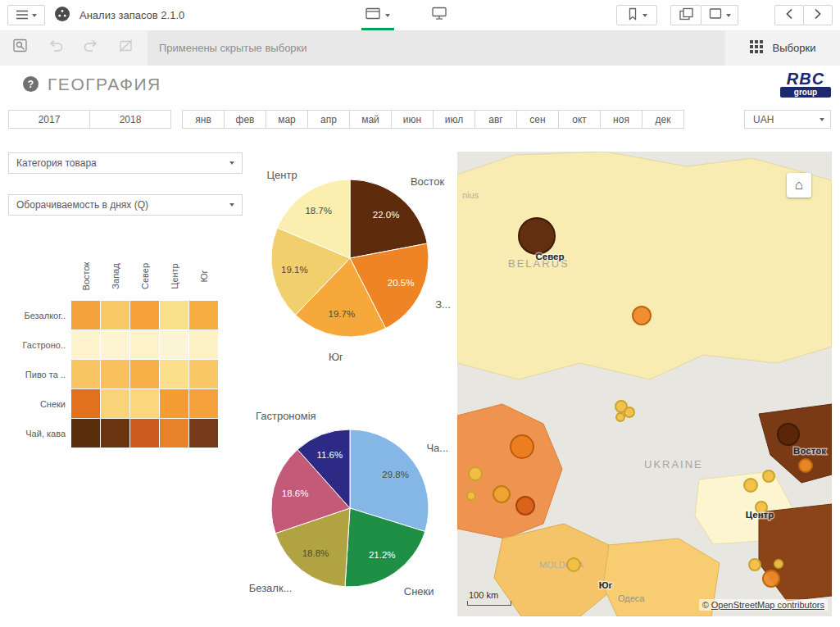 This screenshot has height=627, width=840. I want to click on hidden-selections-notice: Применены скрытые выборки, so click(436, 48).